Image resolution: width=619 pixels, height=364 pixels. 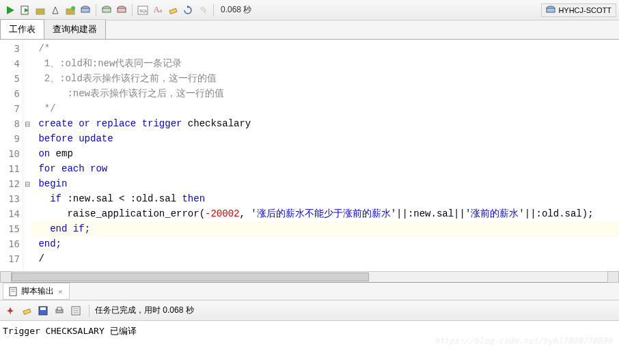 What do you see at coordinates (158, 10) in the screenshot?
I see `font-icon: Aa` at bounding box center [158, 10].